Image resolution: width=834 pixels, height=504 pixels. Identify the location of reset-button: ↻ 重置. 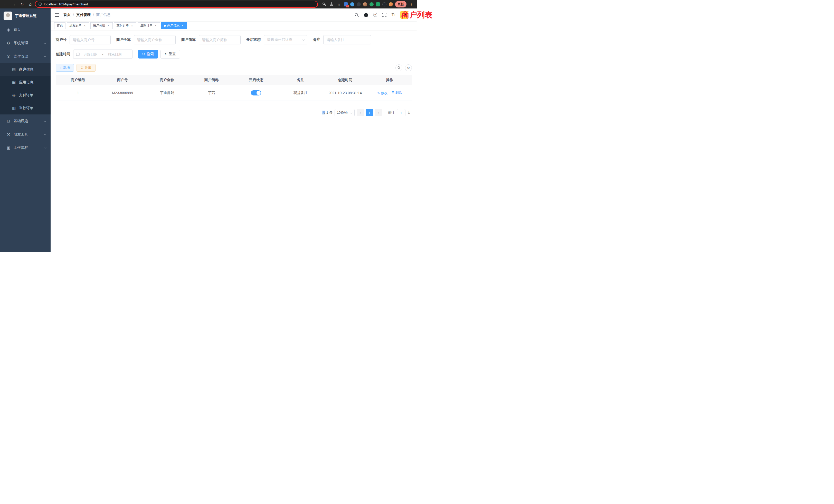
(170, 54).